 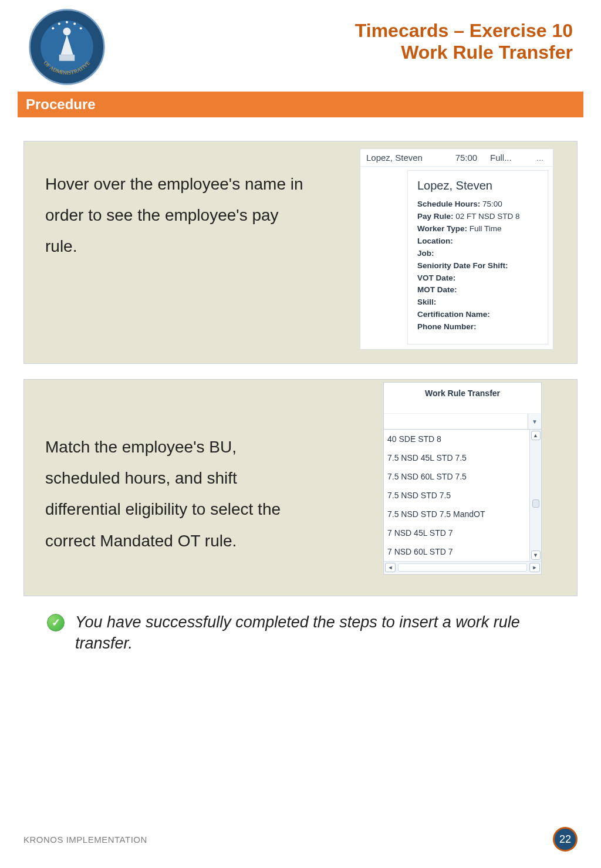 I want to click on tooltip-line: VOT Date:, so click(x=478, y=278).